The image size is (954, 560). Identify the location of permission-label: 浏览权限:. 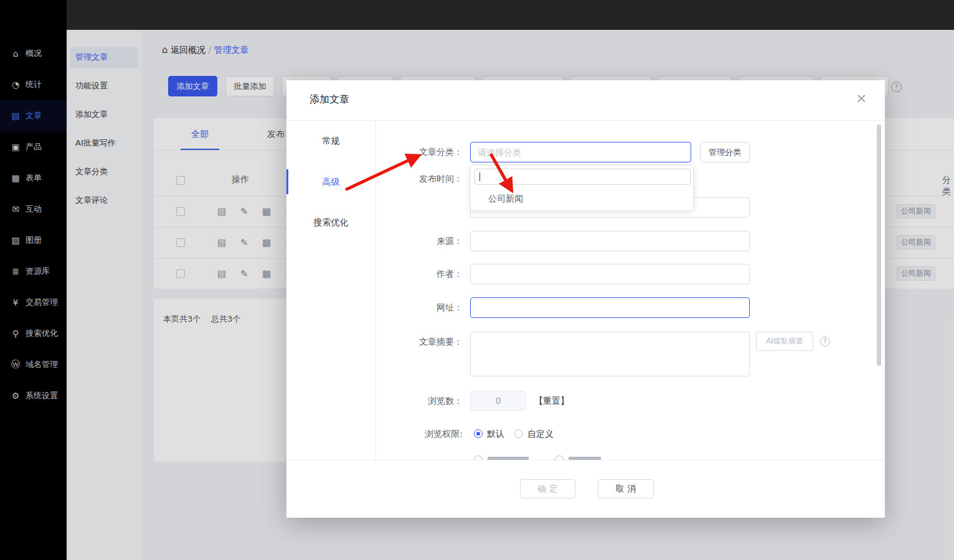
(421, 434).